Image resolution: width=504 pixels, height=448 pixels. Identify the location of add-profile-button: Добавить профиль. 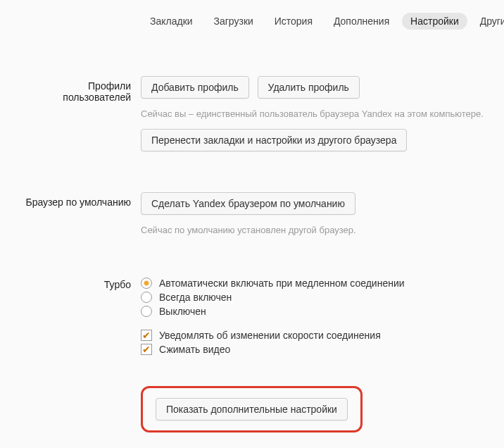
(195, 87).